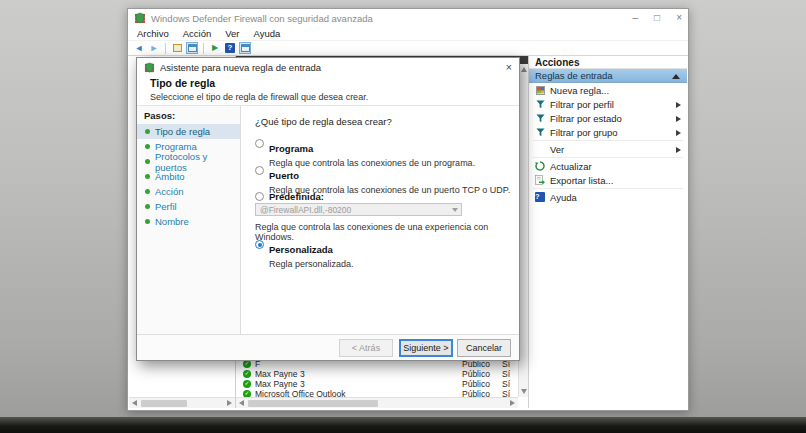  I want to click on action-item-label: Exportar lista..., so click(582, 180).